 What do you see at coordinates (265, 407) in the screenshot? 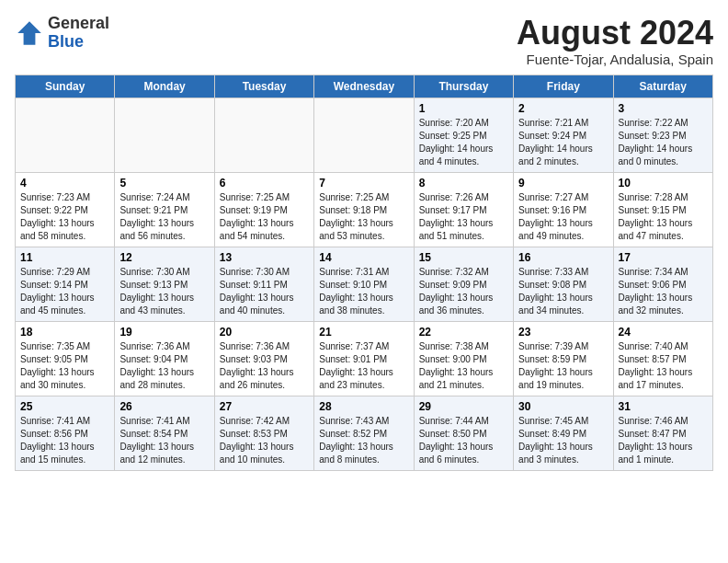
I see `day-number: 27` at bounding box center [265, 407].